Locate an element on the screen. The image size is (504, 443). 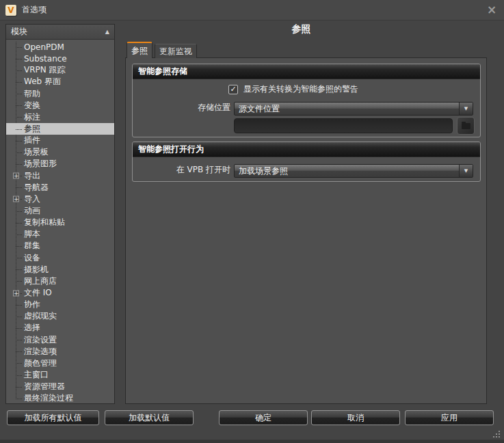
sidebar-header: 模块 ▲ is located at coordinates (60, 32).